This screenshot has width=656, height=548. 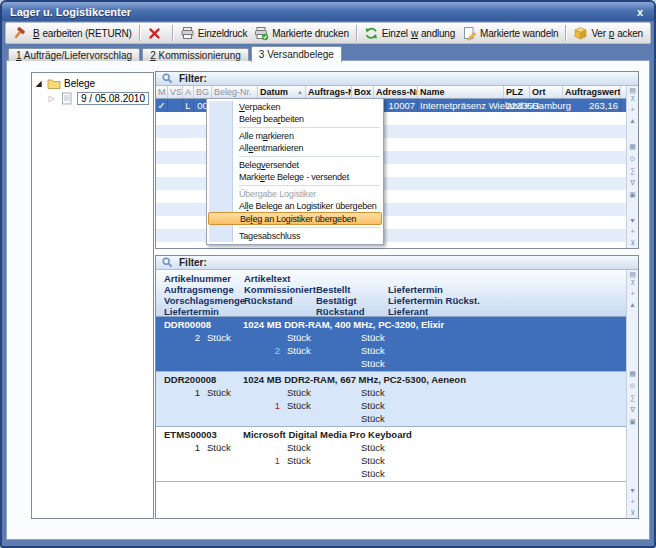 What do you see at coordinates (196, 54) in the screenshot?
I see `tab-kommissionierung: 2 Kommissionierung` at bounding box center [196, 54].